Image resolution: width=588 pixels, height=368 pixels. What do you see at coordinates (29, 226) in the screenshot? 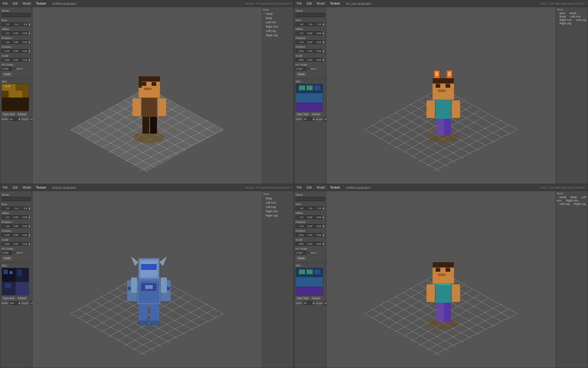
I see `rot-spin-3: ▲` at bounding box center [29, 226].